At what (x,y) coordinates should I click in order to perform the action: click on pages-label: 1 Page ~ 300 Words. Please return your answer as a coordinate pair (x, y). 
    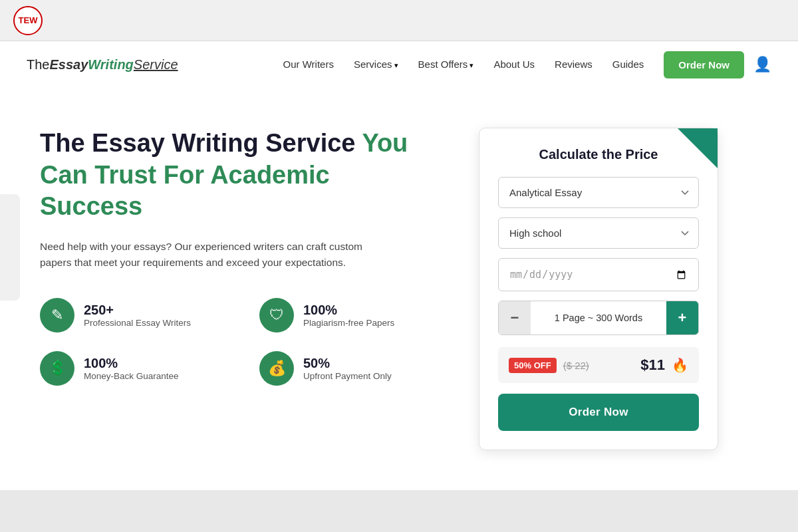
    Looking at the image, I should click on (598, 318).